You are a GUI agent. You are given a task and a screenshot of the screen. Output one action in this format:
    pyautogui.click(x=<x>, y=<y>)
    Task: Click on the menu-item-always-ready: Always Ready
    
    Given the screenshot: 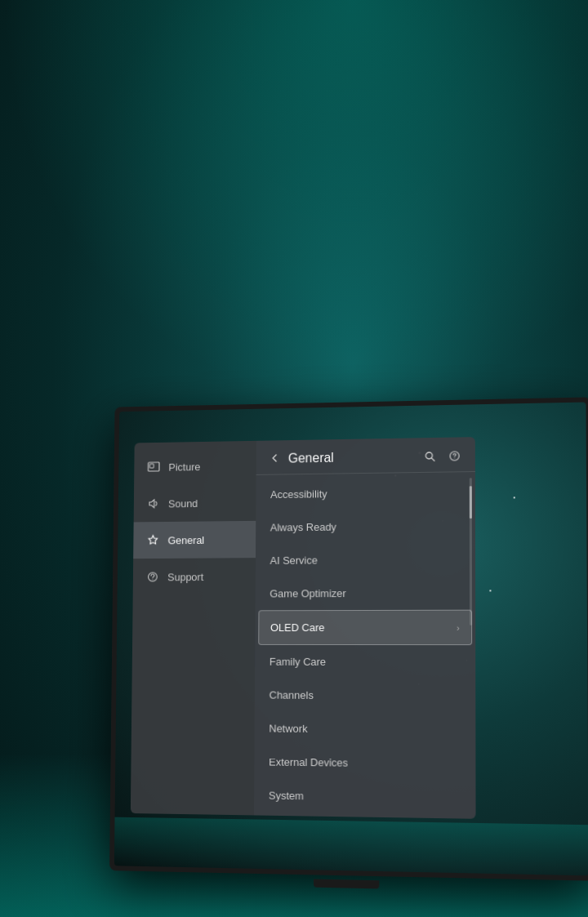 What is the action you would take?
    pyautogui.click(x=366, y=526)
    